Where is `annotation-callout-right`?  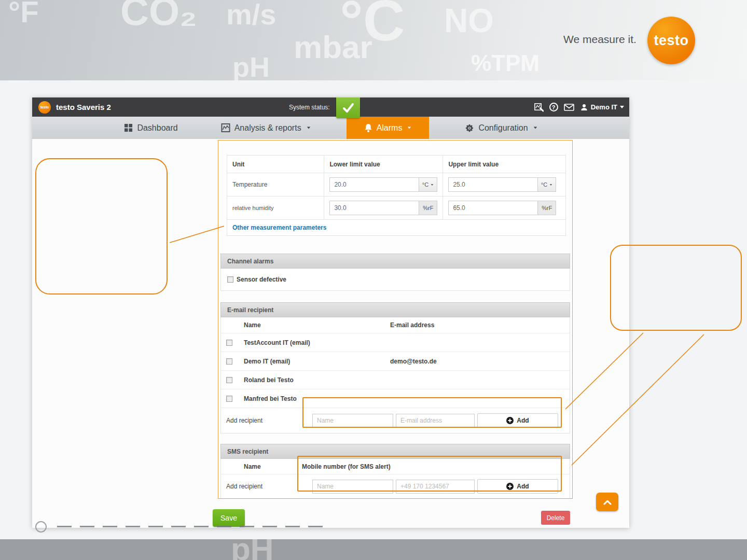
annotation-callout-right is located at coordinates (676, 288).